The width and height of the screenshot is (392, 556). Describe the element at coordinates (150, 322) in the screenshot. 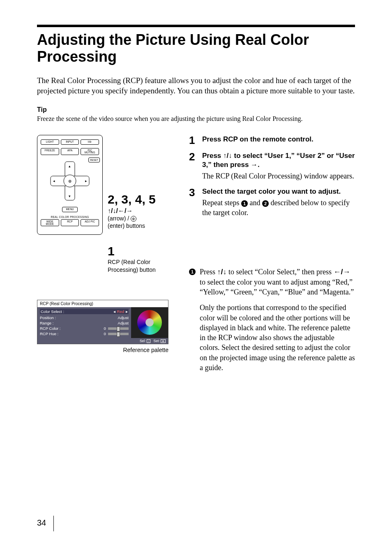

I see `reference-palette-icon` at that location.